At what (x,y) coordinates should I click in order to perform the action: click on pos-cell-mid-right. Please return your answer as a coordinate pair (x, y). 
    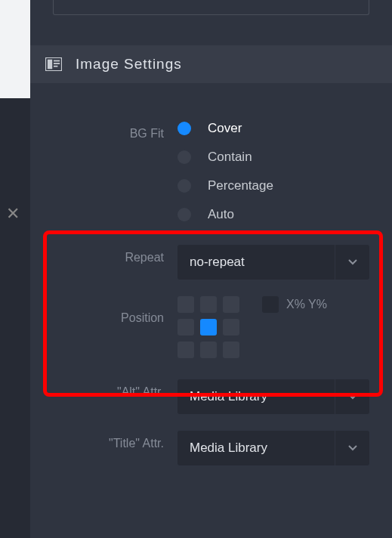
    Looking at the image, I should click on (231, 327).